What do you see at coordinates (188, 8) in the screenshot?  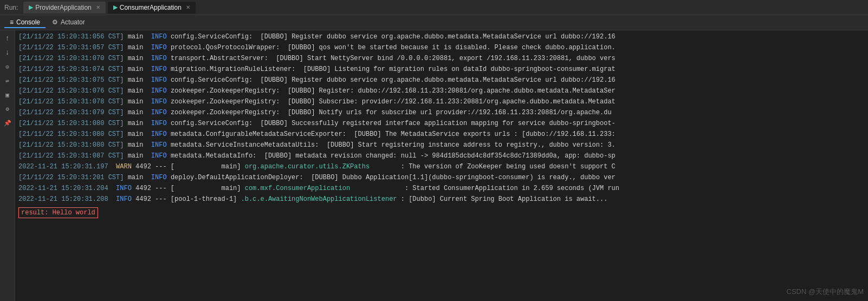 I see `consumer-tab-close: ✕` at bounding box center [188, 8].